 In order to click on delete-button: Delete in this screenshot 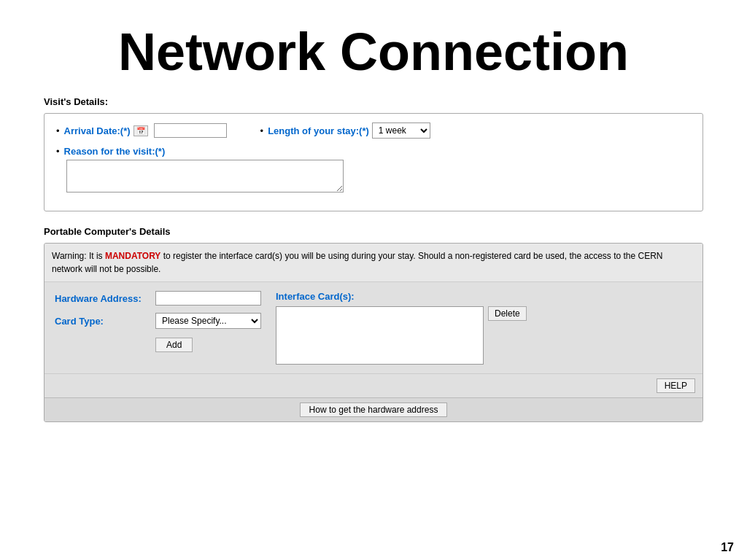, I will do `click(508, 314)`.